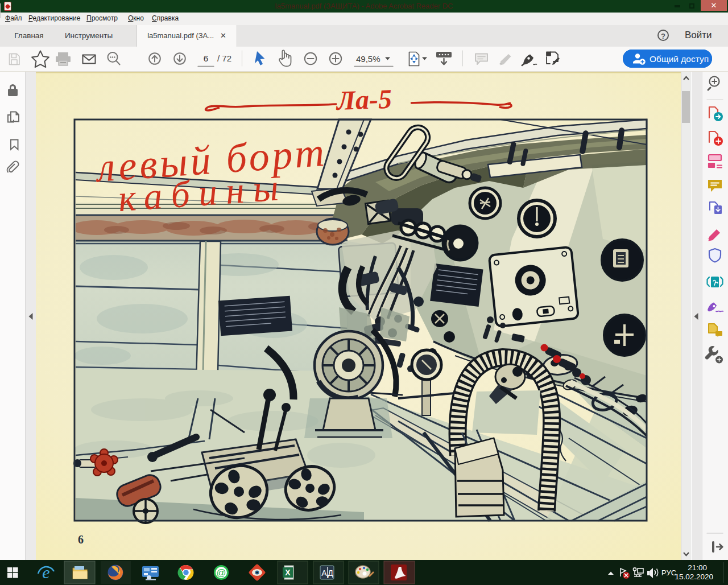 This screenshot has width=728, height=585. What do you see at coordinates (697, 568) in the screenshot?
I see `svg-text: 21:00` at bounding box center [697, 568].